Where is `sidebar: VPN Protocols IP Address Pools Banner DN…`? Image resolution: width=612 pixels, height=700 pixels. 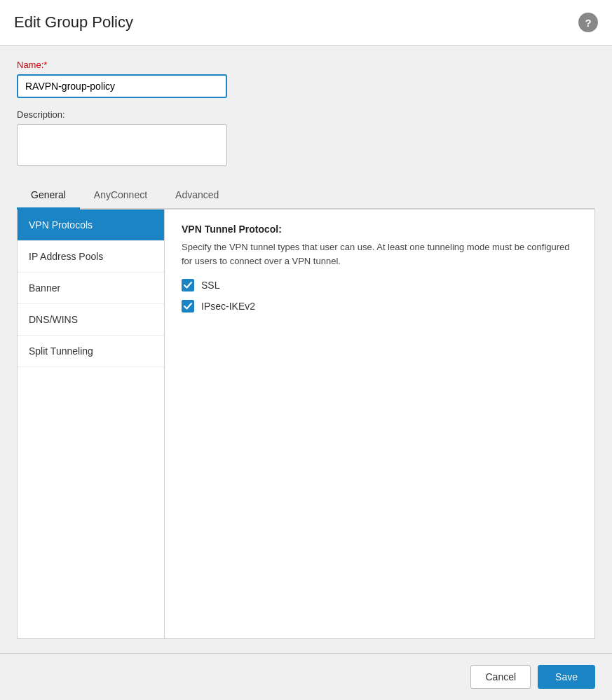 sidebar: VPN Protocols IP Address Pools Banner DN… is located at coordinates (91, 424).